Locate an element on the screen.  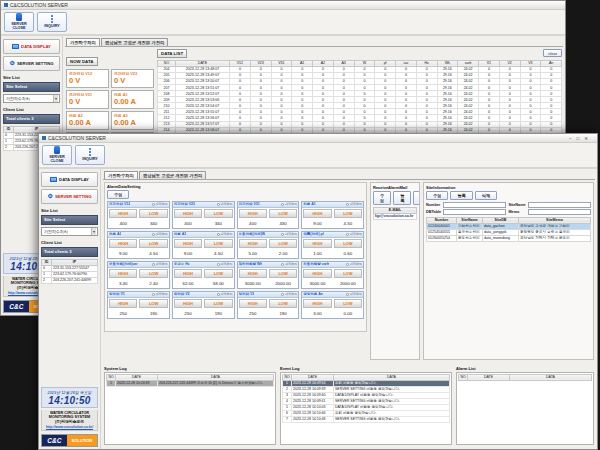
site-edit-button: 수정 is located at coordinates (437, 196).